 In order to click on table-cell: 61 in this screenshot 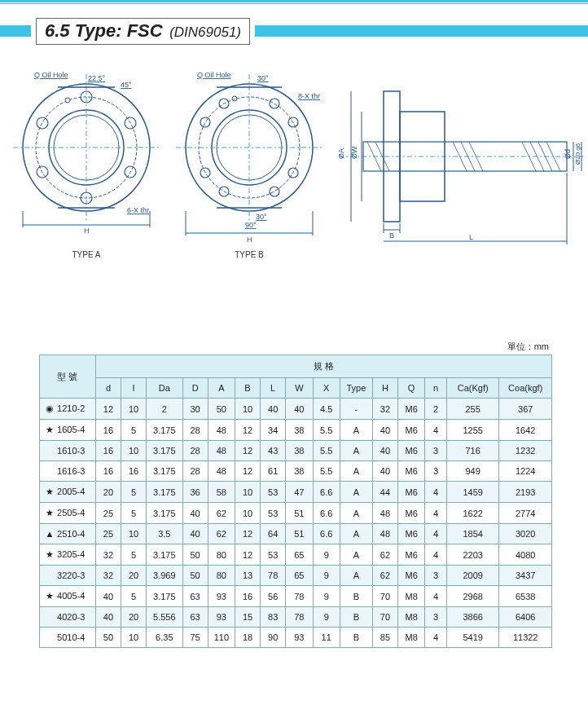, I will do `click(274, 471)`.